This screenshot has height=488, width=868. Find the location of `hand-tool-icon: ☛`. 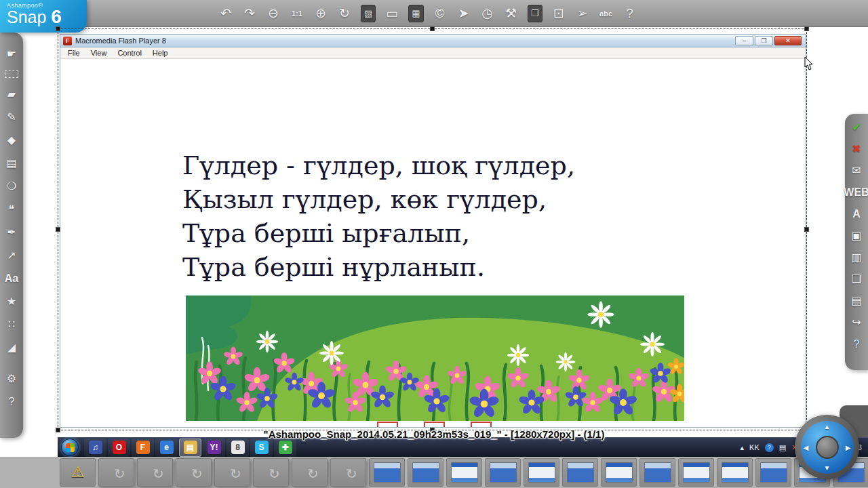

hand-tool-icon: ☛ is located at coordinates (12, 54).